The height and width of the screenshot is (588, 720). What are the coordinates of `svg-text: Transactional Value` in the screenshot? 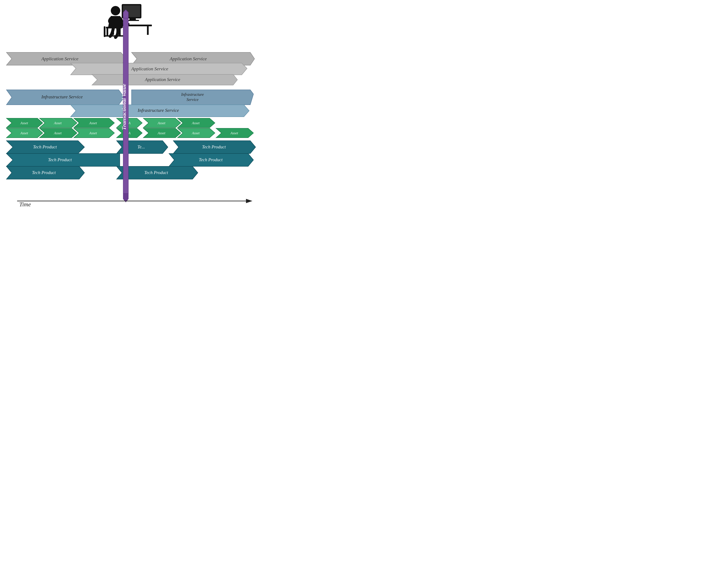 It's located at (124, 107).